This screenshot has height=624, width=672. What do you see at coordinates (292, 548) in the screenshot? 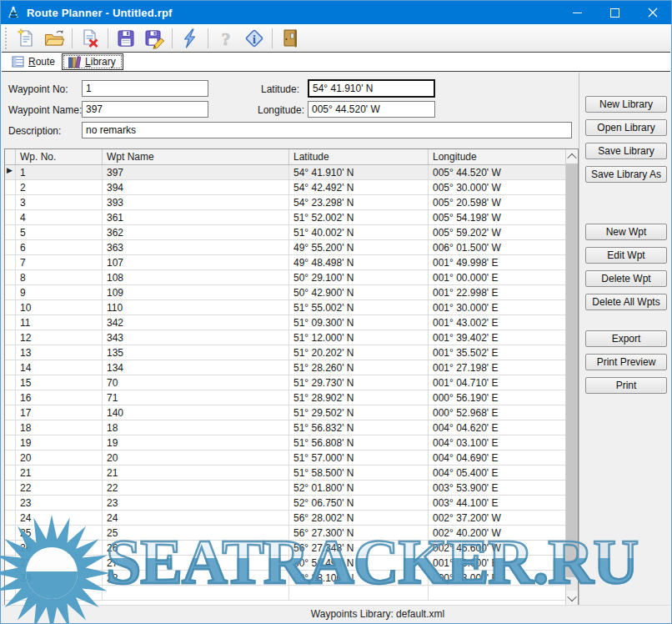
I see `waypoint-row: 262656° 27.348' N002° 45.600' W` at bounding box center [292, 548].